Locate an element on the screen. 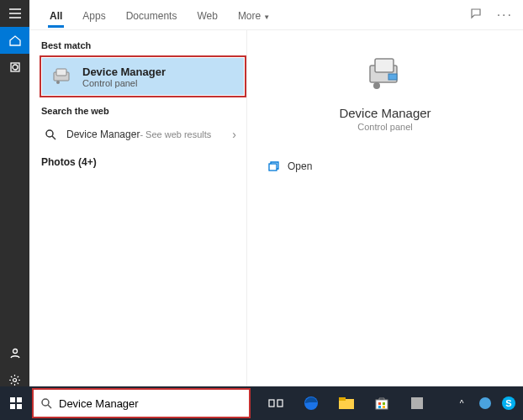 Image resolution: width=523 pixels, height=420 pixels. recent-icon is located at coordinates (15, 67).